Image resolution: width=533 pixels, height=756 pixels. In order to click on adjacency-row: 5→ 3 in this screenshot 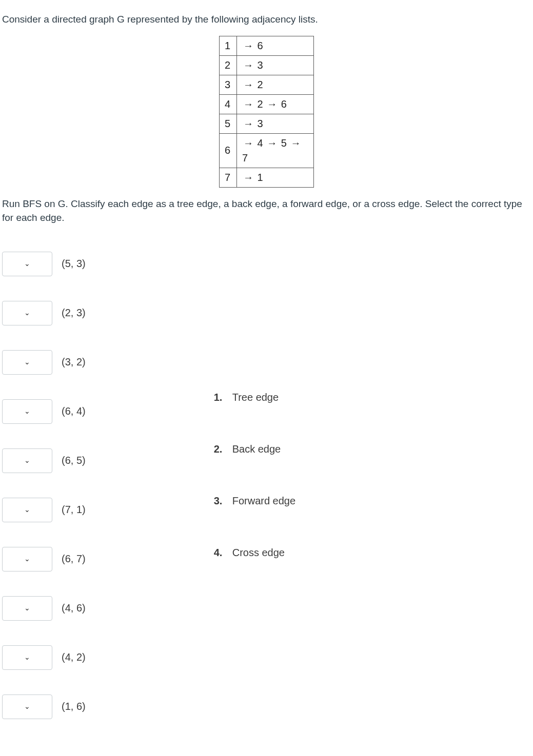, I will do `click(267, 124)`.